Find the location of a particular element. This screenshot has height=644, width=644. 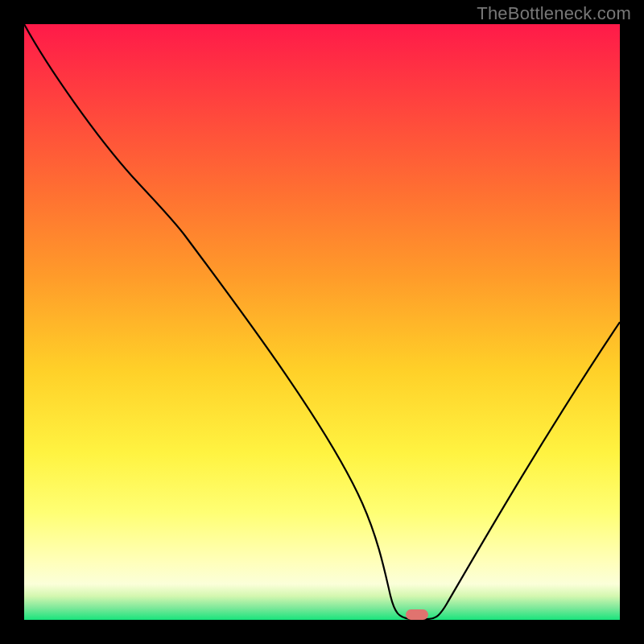

optimal-marker is located at coordinates (417, 615).